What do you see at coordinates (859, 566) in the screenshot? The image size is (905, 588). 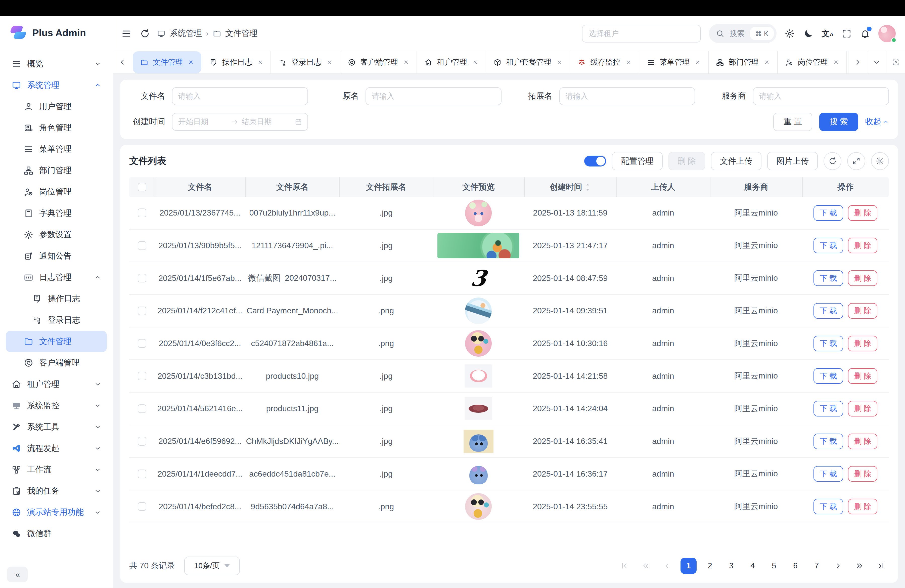 I see `page-next-more-button` at bounding box center [859, 566].